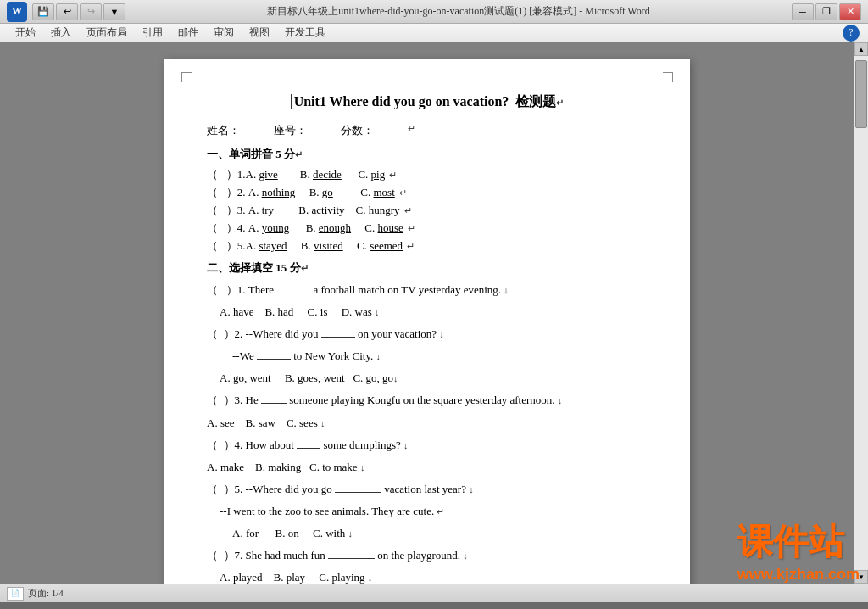  I want to click on vertical-scrollbar: ▲ ▼, so click(861, 313).